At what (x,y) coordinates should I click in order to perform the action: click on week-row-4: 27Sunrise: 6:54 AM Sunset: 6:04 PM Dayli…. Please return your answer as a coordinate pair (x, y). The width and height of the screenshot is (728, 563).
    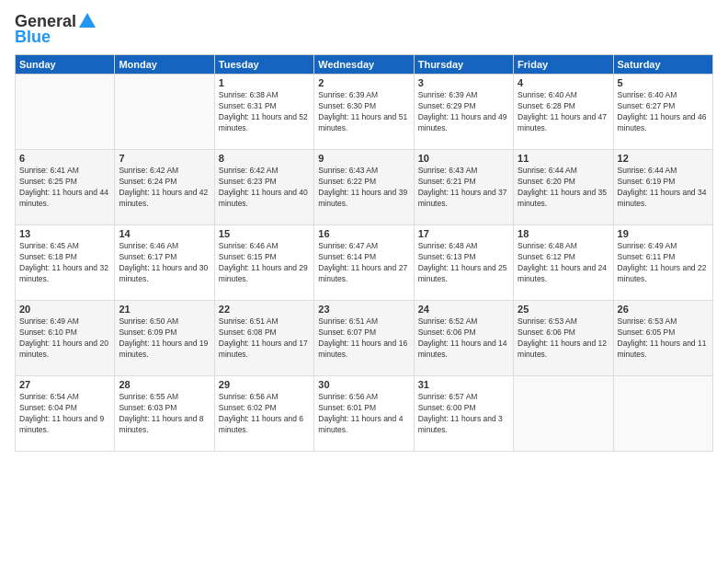
    Looking at the image, I should click on (364, 414).